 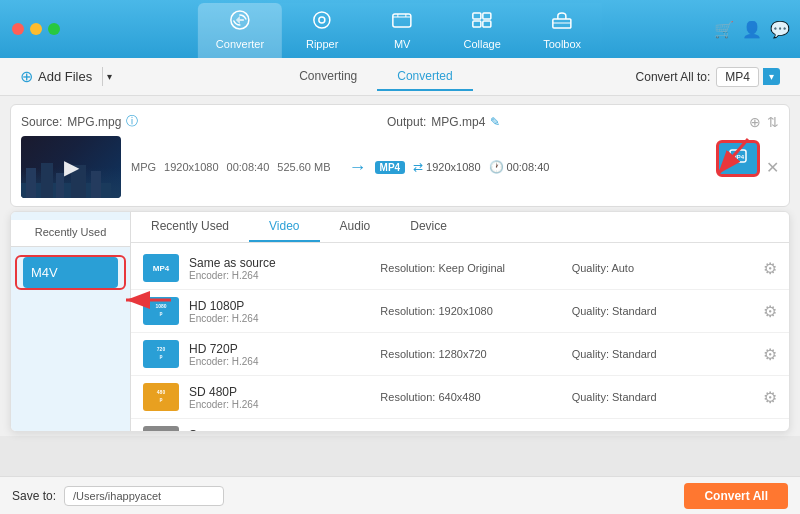 What do you see at coordinates (54, 29) in the screenshot?
I see `maximize-button` at bounding box center [54, 29].